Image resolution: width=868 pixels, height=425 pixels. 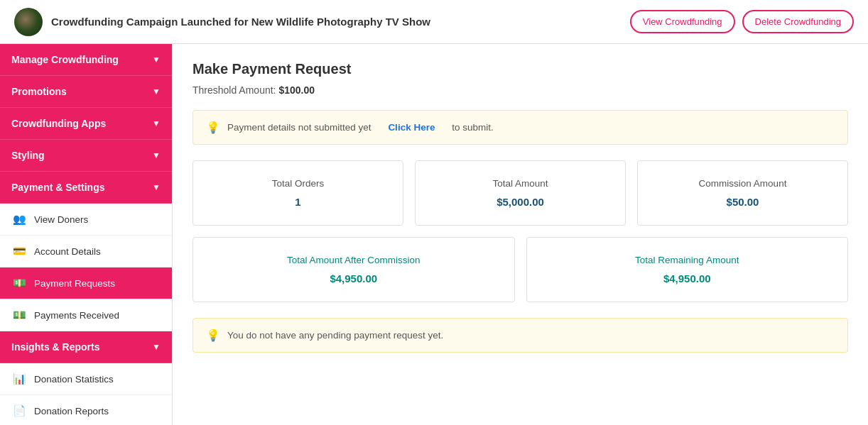 I want to click on sidebar-item-manage: Manage Crowdfunding ▼, so click(x=86, y=60).